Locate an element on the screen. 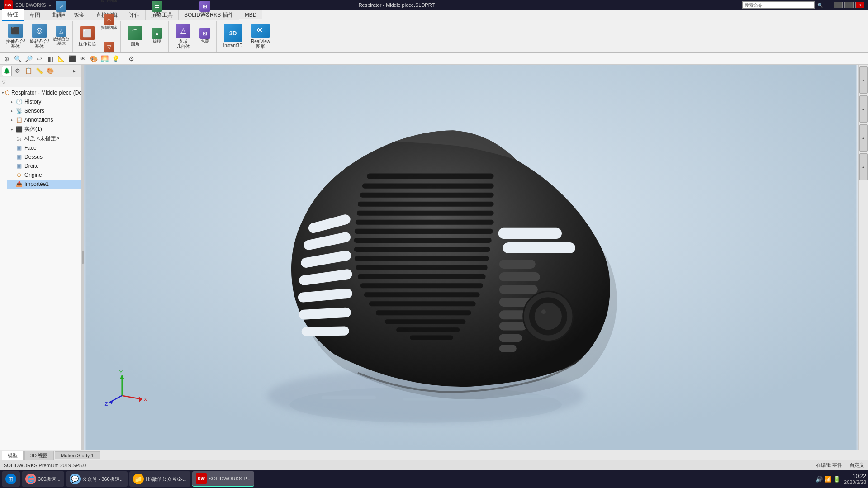  wrap-button: ⊠ 包覆 is located at coordinates (205, 36).